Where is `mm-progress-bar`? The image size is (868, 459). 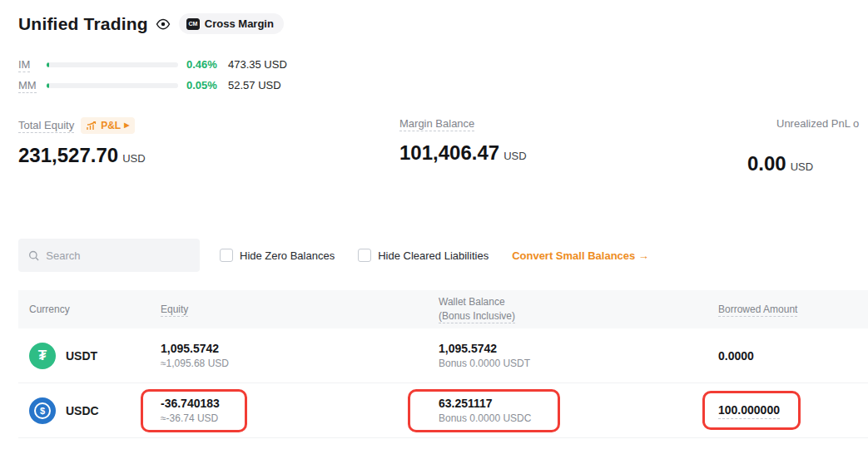 mm-progress-bar is located at coordinates (112, 86).